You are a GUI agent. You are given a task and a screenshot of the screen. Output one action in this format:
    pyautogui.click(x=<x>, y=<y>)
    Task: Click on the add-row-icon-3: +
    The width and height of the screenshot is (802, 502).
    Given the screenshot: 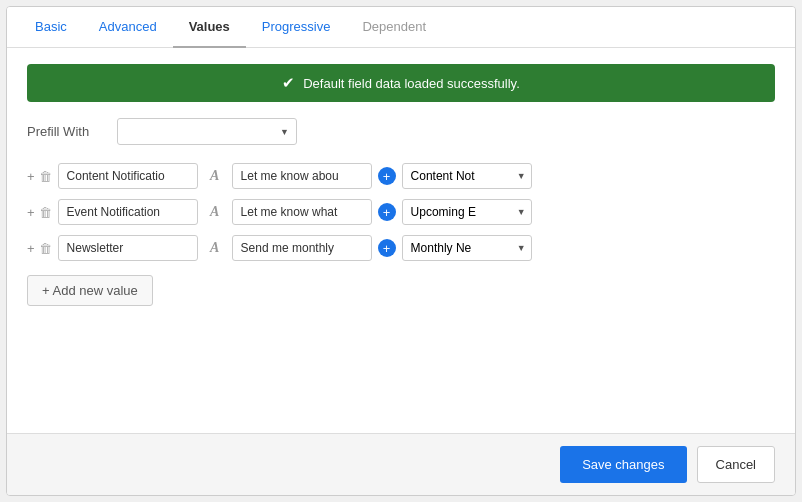 What is the action you would take?
    pyautogui.click(x=31, y=248)
    